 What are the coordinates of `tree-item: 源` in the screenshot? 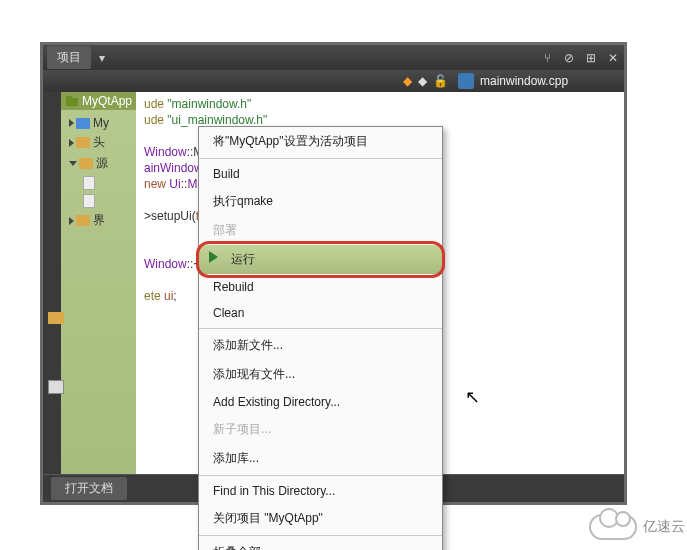 It's located at (98, 164).